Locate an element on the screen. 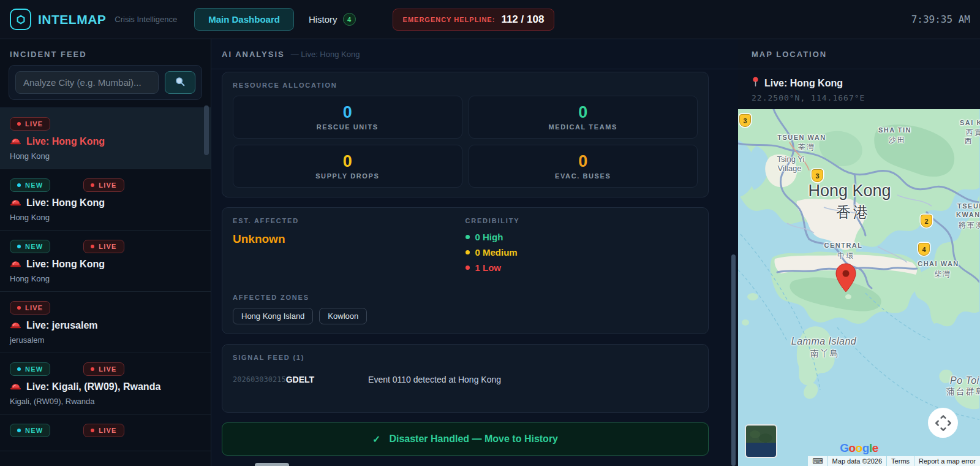  map-label-sha-tin-cjk: 沙田 is located at coordinates (897, 140).